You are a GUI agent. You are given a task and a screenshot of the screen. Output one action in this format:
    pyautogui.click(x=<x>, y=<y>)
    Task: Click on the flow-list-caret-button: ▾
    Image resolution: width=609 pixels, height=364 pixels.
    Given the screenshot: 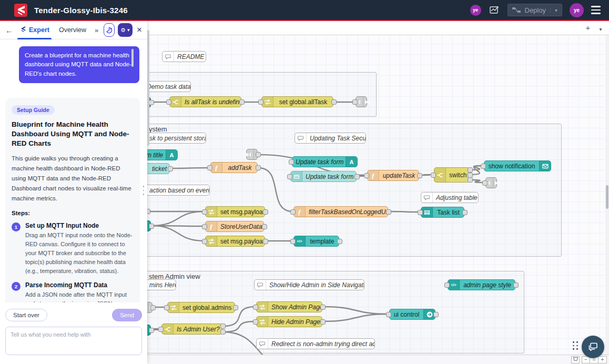 What is the action you would take?
    pyautogui.click(x=601, y=29)
    